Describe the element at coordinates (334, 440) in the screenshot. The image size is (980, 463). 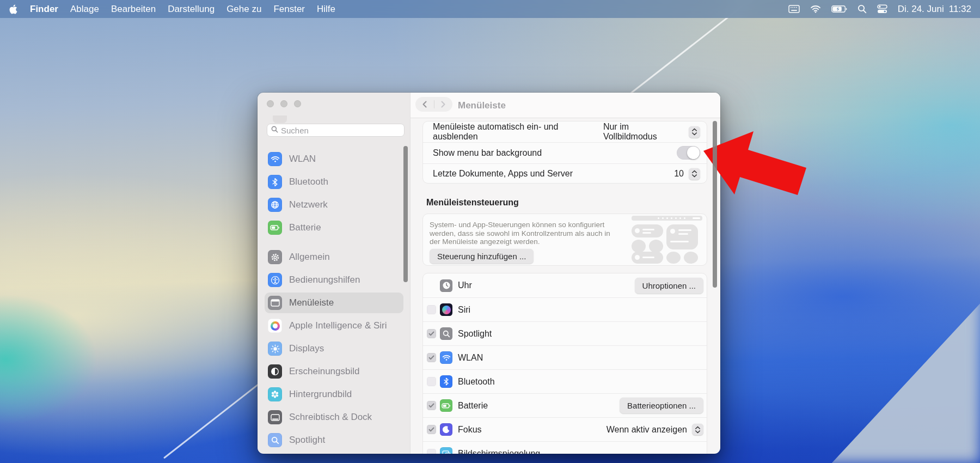
I see `sidebar-item-spotlight: Spotlight` at that location.